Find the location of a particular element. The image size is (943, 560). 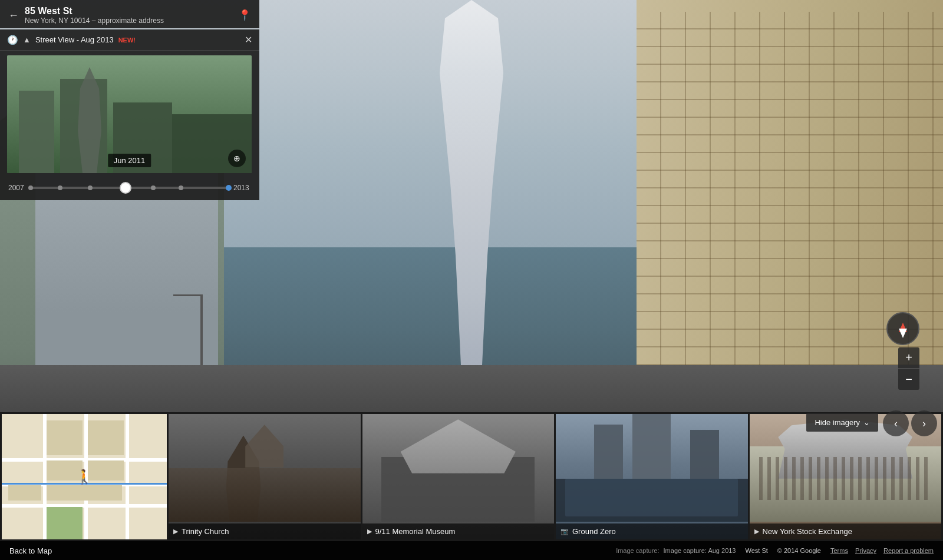

pin-icon: 📍 is located at coordinates (245, 15).